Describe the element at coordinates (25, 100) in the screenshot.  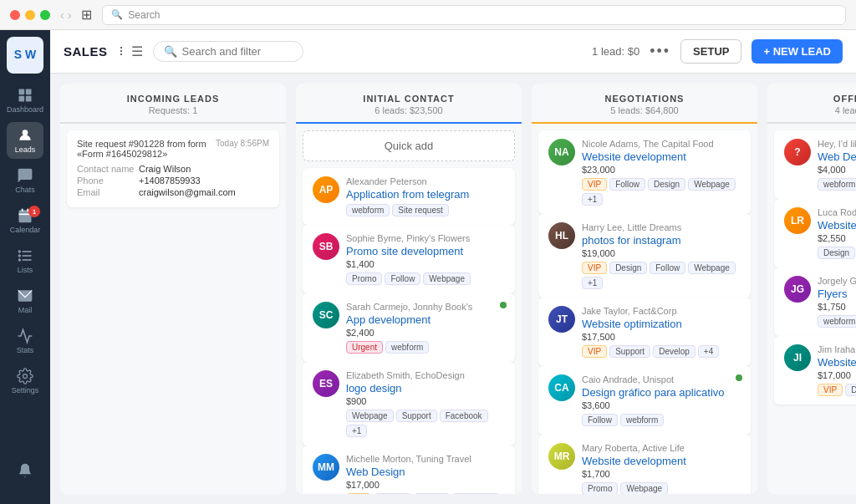
I see `sidebar-item-dashboard: Dashboard` at that location.